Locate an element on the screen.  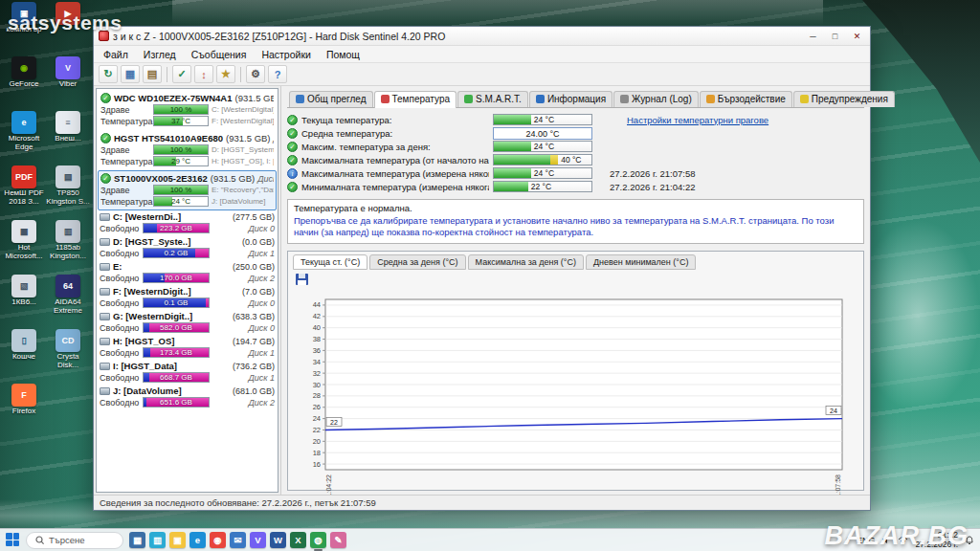
svg-text: 16 is located at coordinates (317, 463).